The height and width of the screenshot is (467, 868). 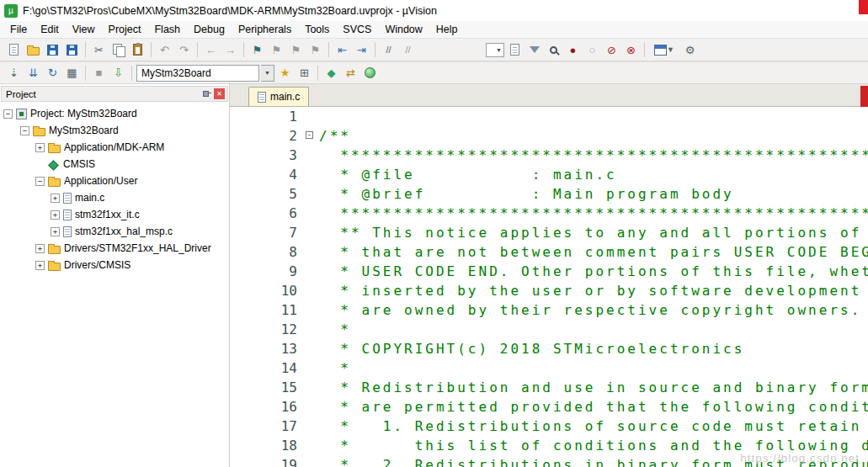 What do you see at coordinates (52, 50) in the screenshot?
I see `save-button` at bounding box center [52, 50].